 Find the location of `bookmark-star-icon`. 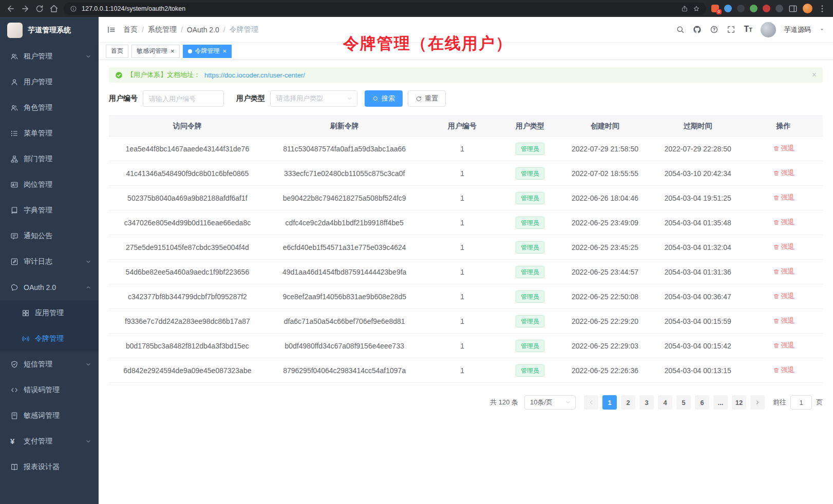

bookmark-star-icon is located at coordinates (696, 9).